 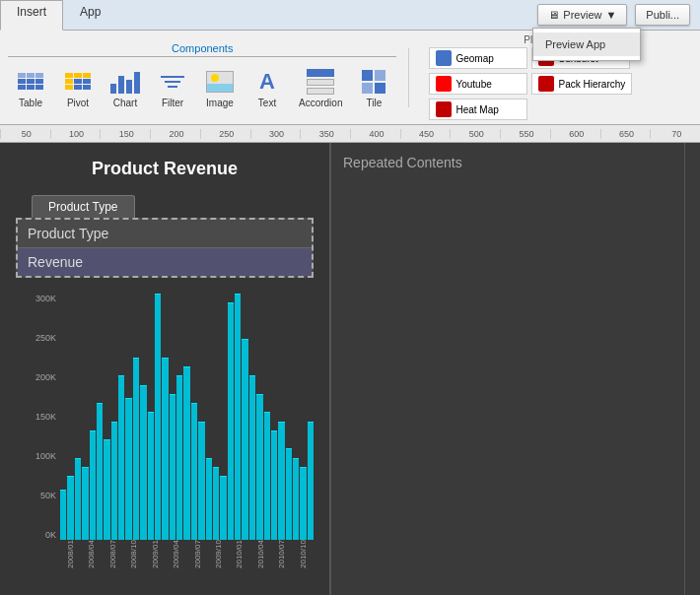 I want to click on chart-y-axis: 300K250K200K150K100K50K0K, so click(x=37, y=417).